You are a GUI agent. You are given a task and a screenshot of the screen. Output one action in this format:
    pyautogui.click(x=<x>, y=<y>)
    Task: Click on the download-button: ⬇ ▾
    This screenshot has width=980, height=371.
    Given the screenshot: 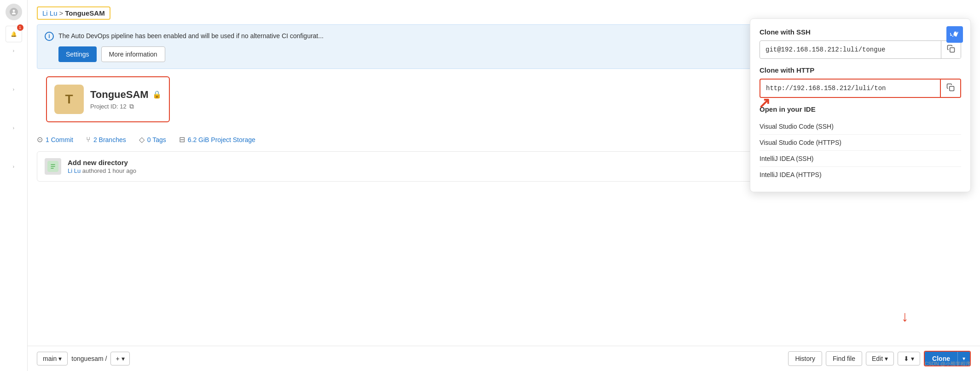 What is the action you would take?
    pyautogui.click(x=909, y=359)
    